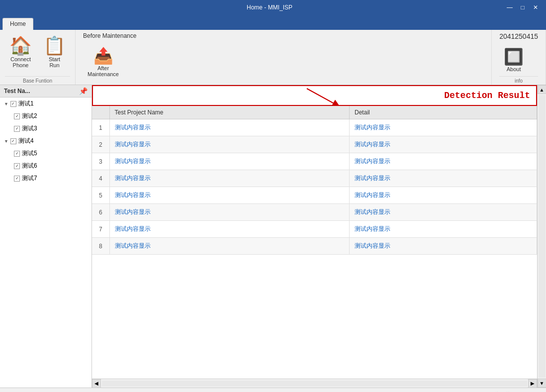 The image size is (546, 392). Describe the element at coordinates (55, 52) in the screenshot. I see `start-run-button: 📋 StartRun` at that location.